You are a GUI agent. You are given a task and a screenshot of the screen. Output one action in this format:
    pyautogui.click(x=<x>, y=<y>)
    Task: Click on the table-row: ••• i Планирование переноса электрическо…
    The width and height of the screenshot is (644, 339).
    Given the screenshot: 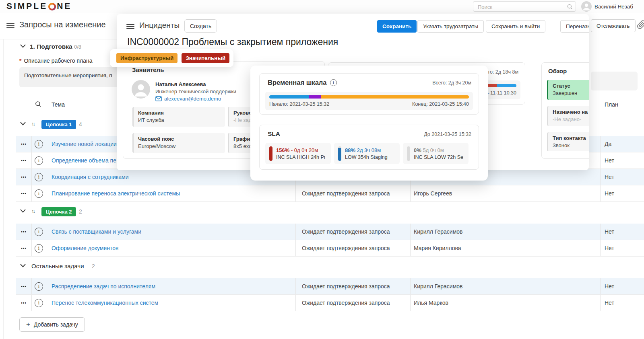 What is the action you would take?
    pyautogui.click(x=330, y=194)
    